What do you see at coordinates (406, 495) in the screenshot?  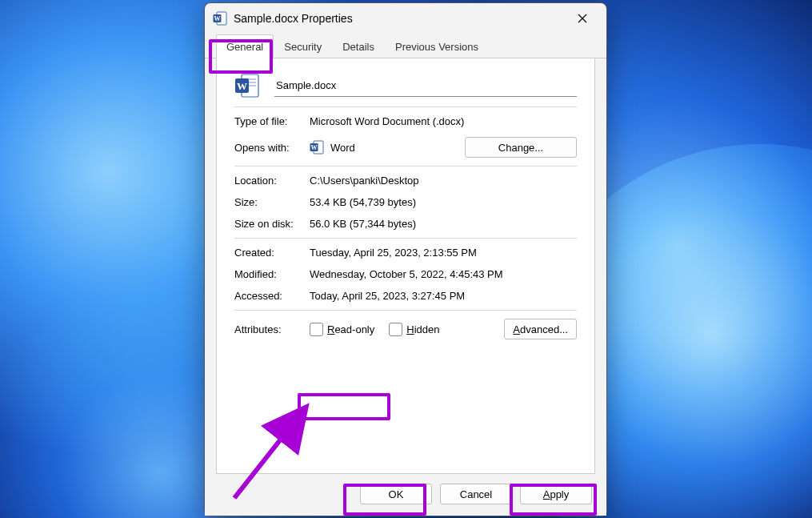 I see `dialog-footer: OK Cancel Apply` at bounding box center [406, 495].